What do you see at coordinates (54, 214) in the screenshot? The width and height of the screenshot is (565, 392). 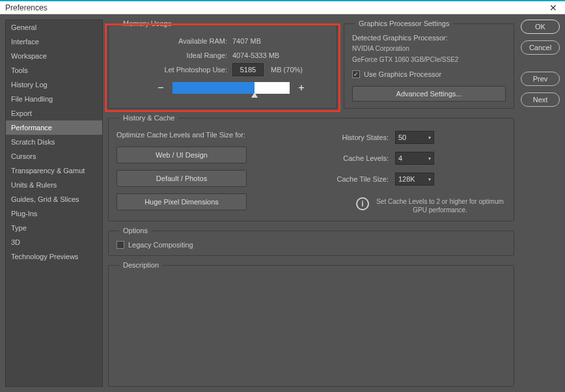 I see `sidebar-item-plug-ins: Plug-Ins` at bounding box center [54, 214].